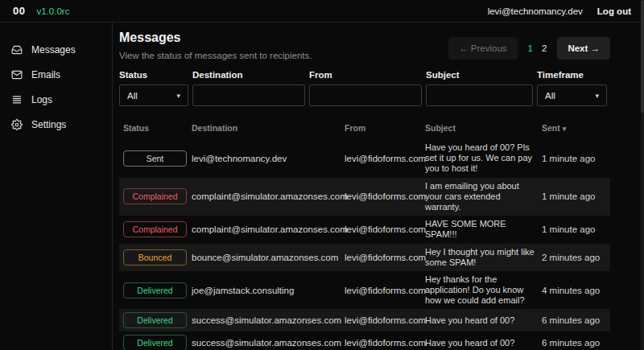 This screenshot has height=350, width=644. Describe the element at coordinates (365, 159) in the screenshot. I see `table-row: Sent levi@technomancy.dev levi@fidoforms…` at that location.